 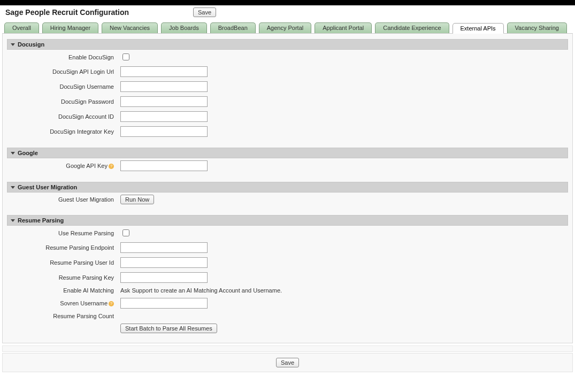 What do you see at coordinates (64, 102) in the screenshot?
I see `label-docusign-password: DocuSign Password` at bounding box center [64, 102].